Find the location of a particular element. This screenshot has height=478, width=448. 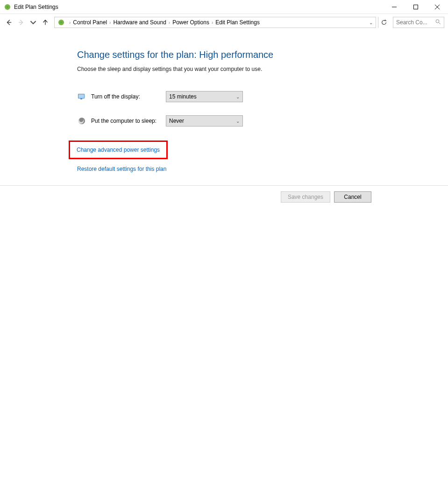

sleep-row: Put the computer to sleep: Never ⌄ is located at coordinates (263, 121).